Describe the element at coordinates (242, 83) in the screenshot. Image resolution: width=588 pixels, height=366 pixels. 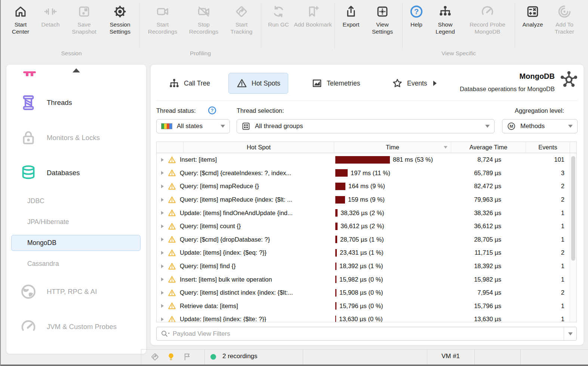
I see `hot-spots-icon` at that location.